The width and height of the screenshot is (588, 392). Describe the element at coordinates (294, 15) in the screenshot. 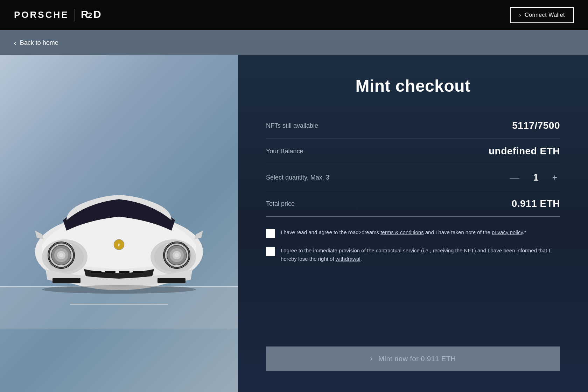

I see `header: PORSCHE R 2 D › Connect Wallet` at that location.